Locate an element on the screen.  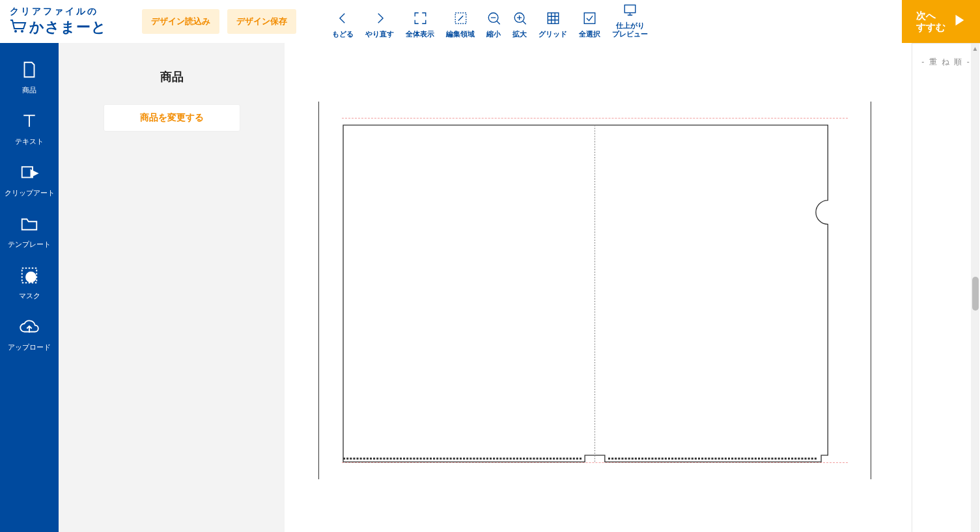
header-buttons: デザイン読込み デザイン保存 is located at coordinates (219, 21).